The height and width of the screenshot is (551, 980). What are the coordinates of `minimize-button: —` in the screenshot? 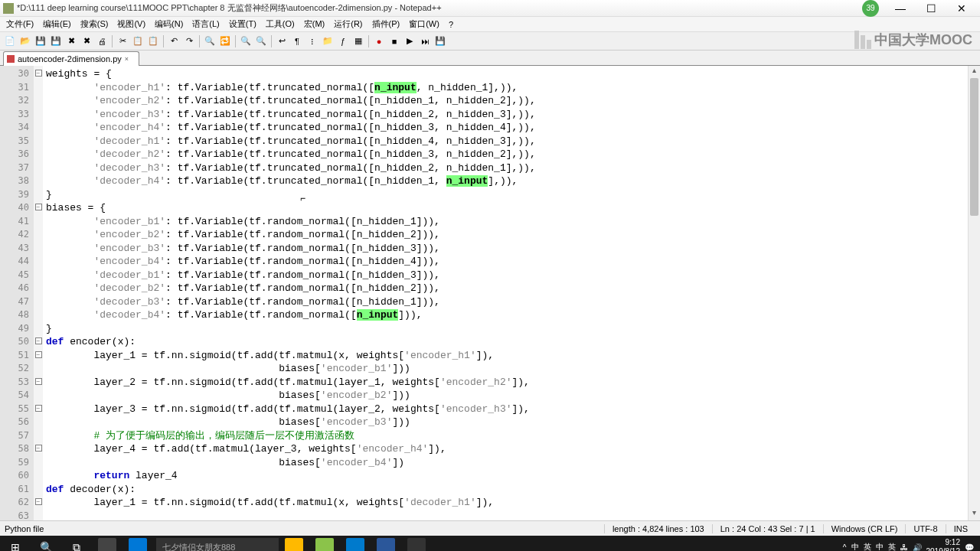 It's located at (900, 8).